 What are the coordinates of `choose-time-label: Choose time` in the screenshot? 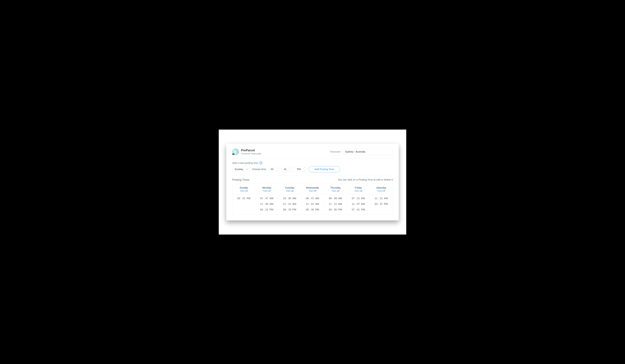 It's located at (259, 169).